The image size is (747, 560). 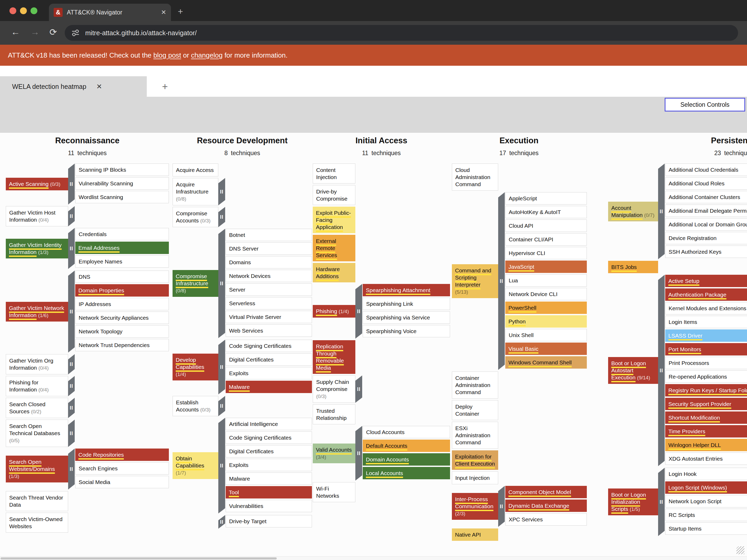 I want to click on blog-post-link: blog post, so click(x=168, y=55).